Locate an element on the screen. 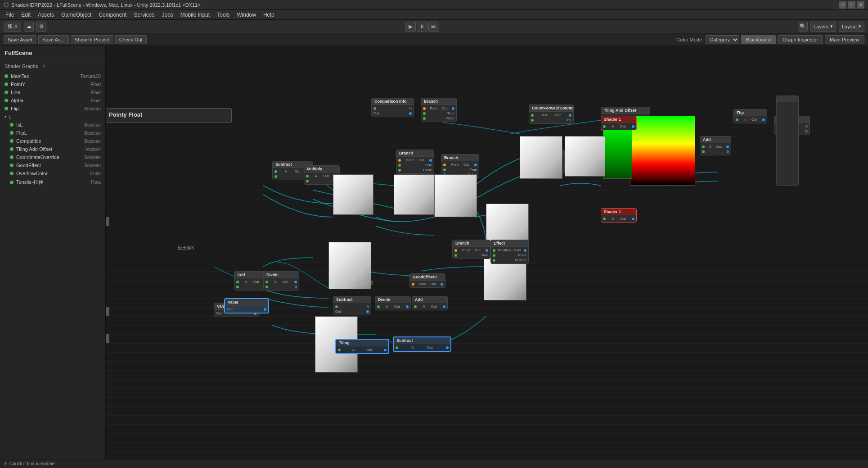 Image resolution: width=868 pixels, height=468 pixels. overflow-type: Color is located at coordinates (95, 174).